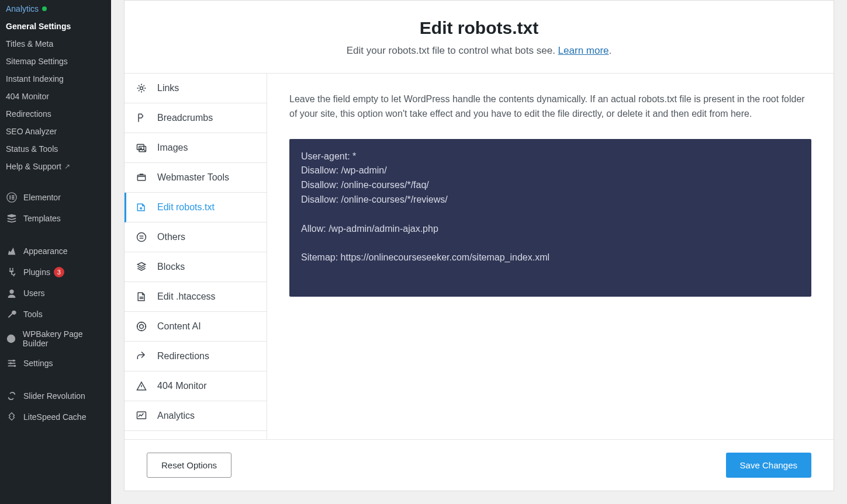 The height and width of the screenshot is (504, 847). What do you see at coordinates (583, 50) in the screenshot?
I see `learn-more-link: Learn more` at bounding box center [583, 50].